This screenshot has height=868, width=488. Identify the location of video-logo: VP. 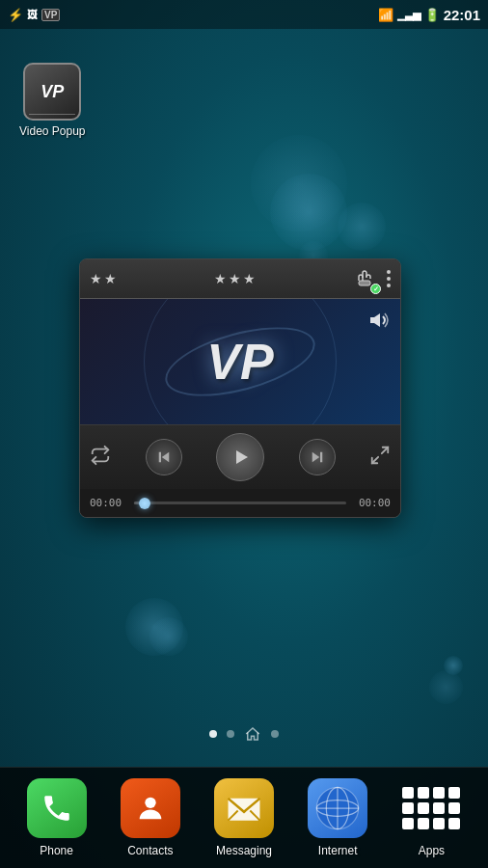
(239, 362).